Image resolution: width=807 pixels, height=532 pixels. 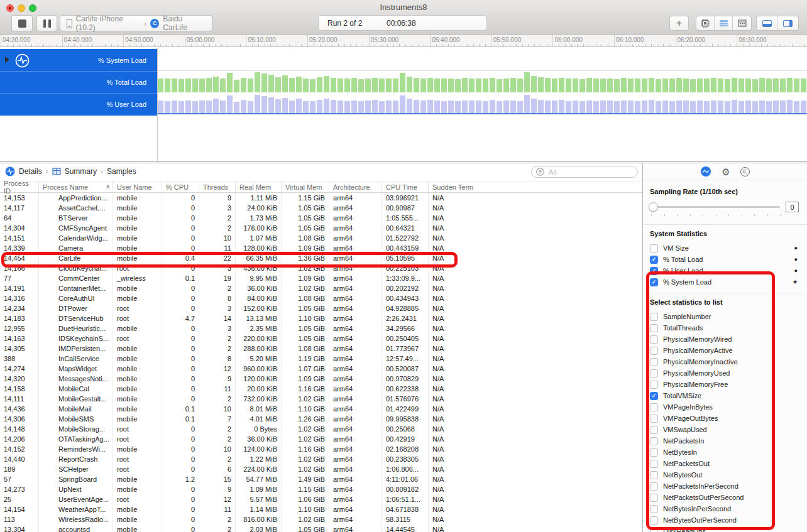 What do you see at coordinates (654, 328) in the screenshot?
I see `checkbox-totalthreads` at bounding box center [654, 328].